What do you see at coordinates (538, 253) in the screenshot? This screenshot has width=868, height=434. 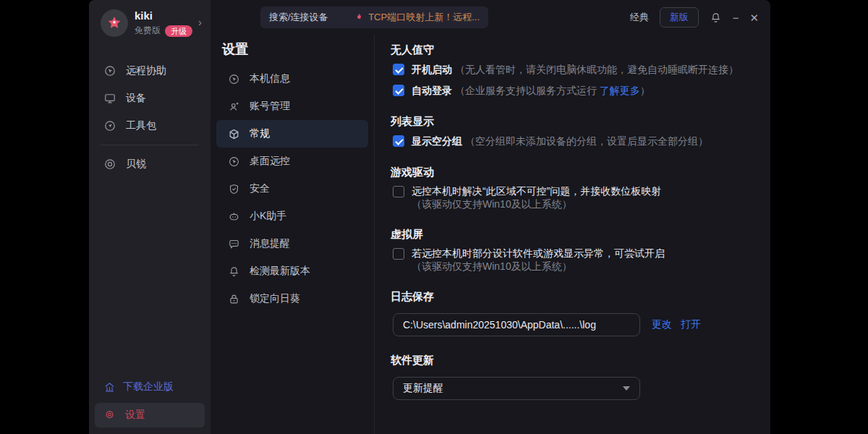 I see `virtual-screen-label: 若远控本机时部分设计软件或游戏显示异常，可尝试开启` at bounding box center [538, 253].